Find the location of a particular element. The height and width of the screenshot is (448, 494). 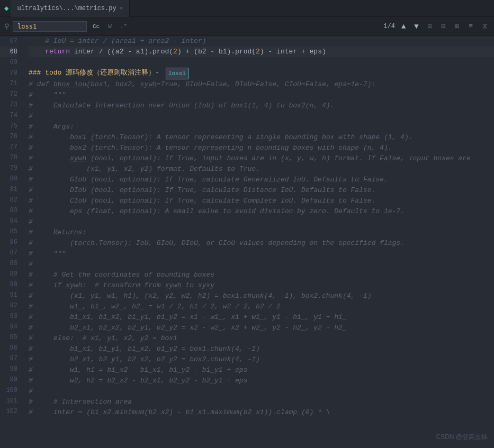

line-83: 83 is located at coordinates (8, 211).